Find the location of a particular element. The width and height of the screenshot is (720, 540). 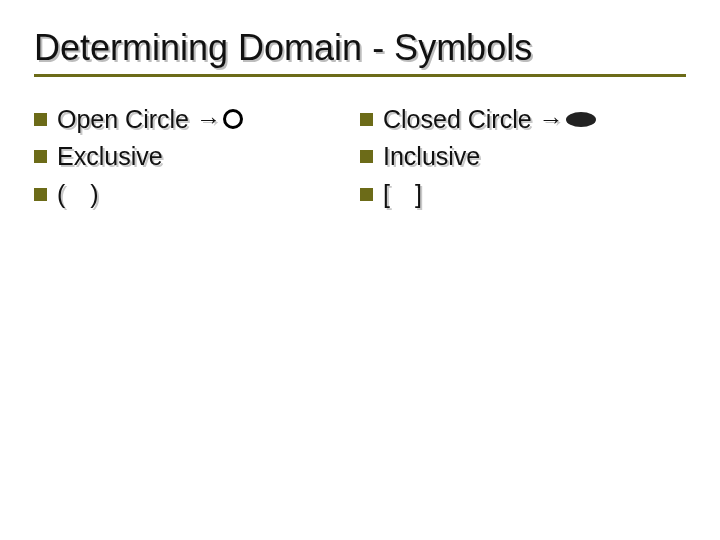

list-item: ( ) is located at coordinates (197, 195).